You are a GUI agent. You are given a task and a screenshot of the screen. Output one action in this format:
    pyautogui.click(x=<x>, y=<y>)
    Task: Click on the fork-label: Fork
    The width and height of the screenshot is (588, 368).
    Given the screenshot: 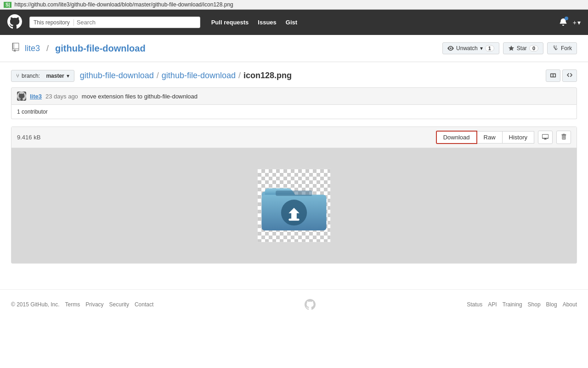 What is the action you would take?
    pyautogui.click(x=566, y=48)
    